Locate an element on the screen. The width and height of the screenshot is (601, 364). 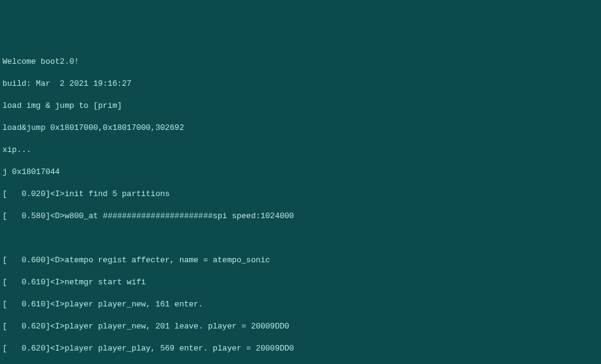
boot-welcome: Welcome boot2.0! is located at coordinates (300, 62).